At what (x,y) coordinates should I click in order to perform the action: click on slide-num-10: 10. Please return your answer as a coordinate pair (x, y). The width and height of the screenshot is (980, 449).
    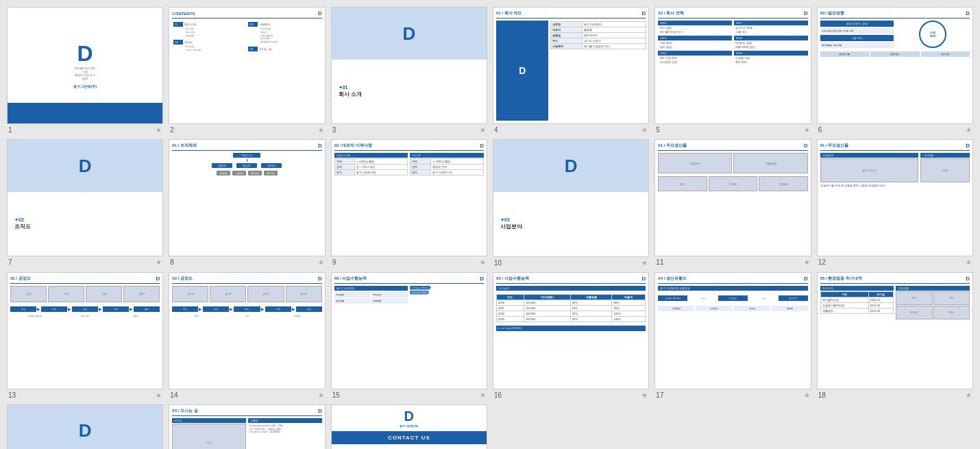
    Looking at the image, I should click on (498, 263).